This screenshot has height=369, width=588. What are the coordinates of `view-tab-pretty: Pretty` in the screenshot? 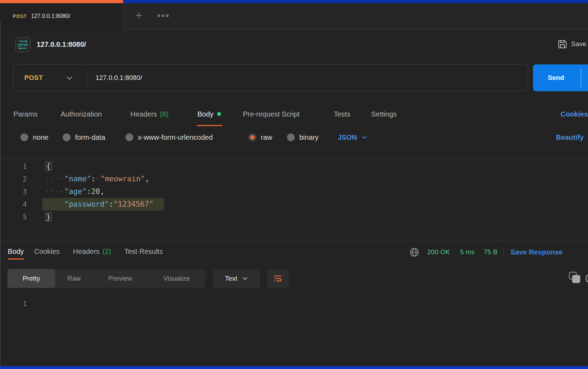 It's located at (31, 279).